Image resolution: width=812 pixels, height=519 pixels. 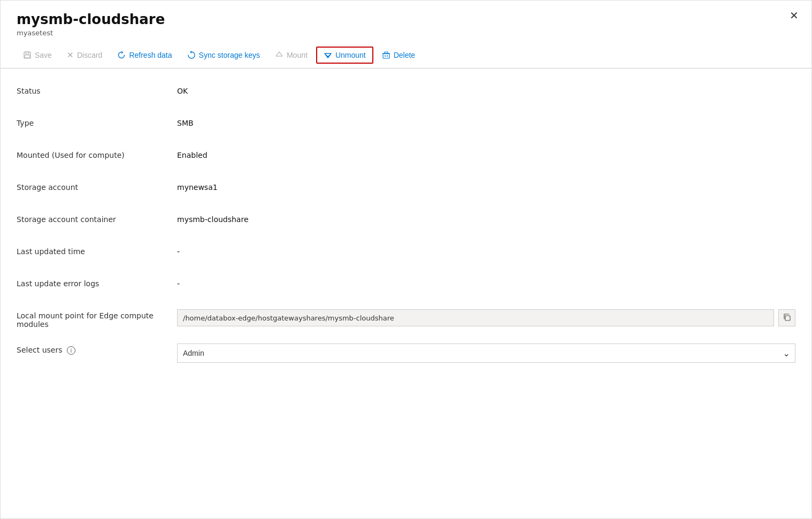 What do you see at coordinates (406, 125) in the screenshot?
I see `type-row: Type SMB` at bounding box center [406, 125].